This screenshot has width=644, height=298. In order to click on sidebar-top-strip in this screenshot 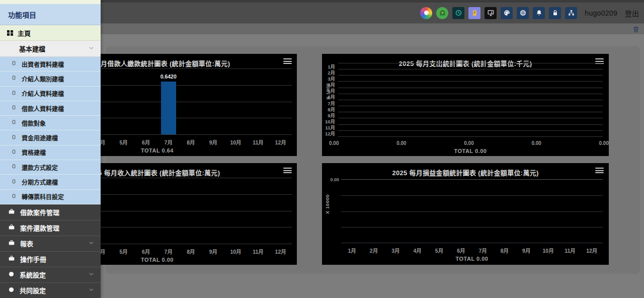, I will do `click(50, 2)`.